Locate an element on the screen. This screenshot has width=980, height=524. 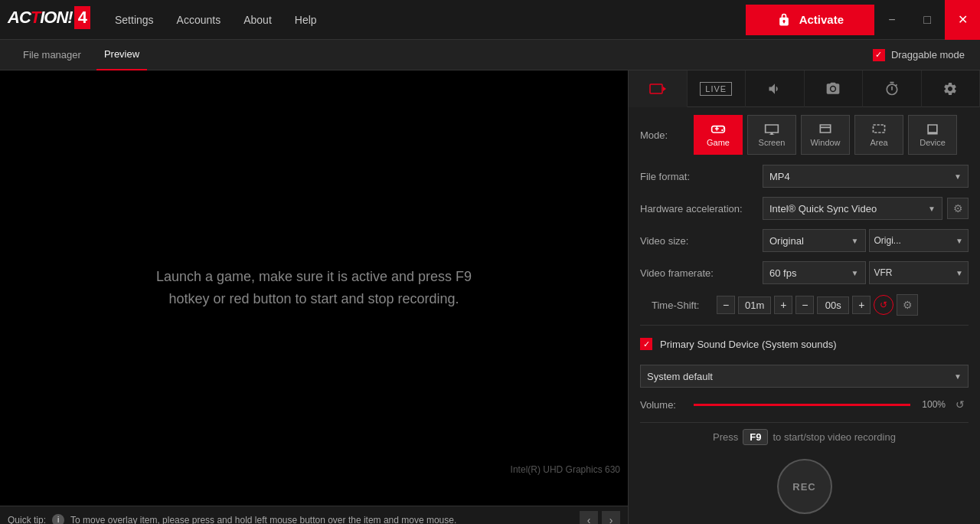
timeshift-seconds-increment: + is located at coordinates (861, 305).